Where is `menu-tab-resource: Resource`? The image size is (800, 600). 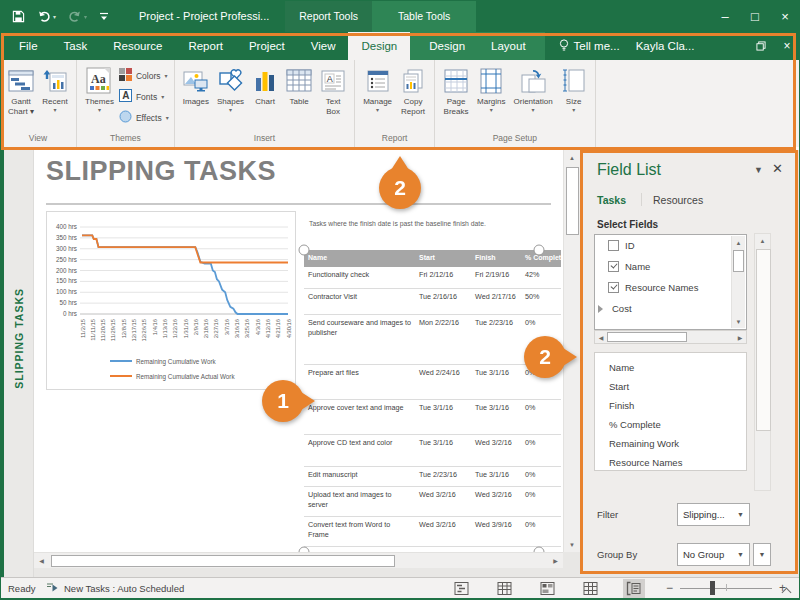
menu-tab-resource: Resource is located at coordinates (138, 46).